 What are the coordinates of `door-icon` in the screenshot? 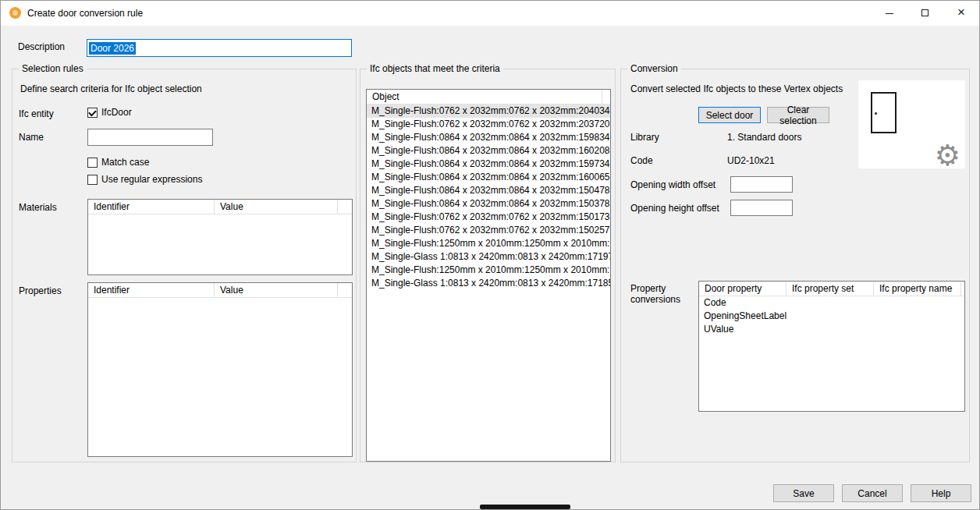 It's located at (883, 112).